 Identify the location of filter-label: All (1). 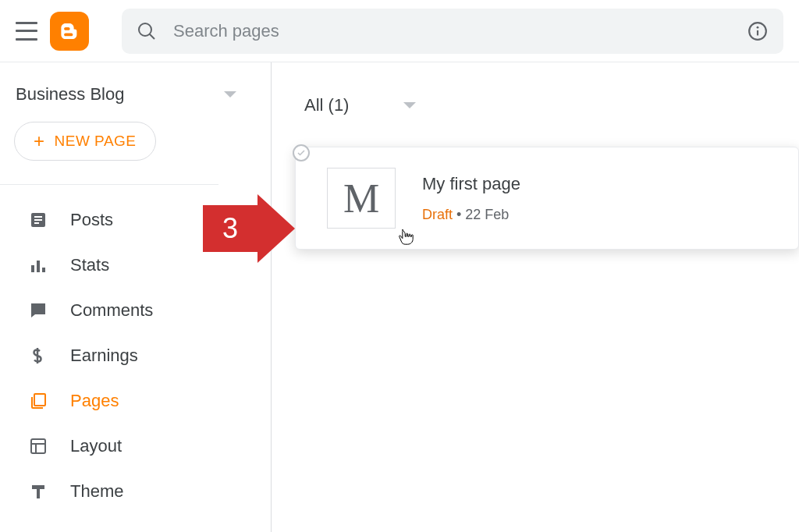
(326, 105).